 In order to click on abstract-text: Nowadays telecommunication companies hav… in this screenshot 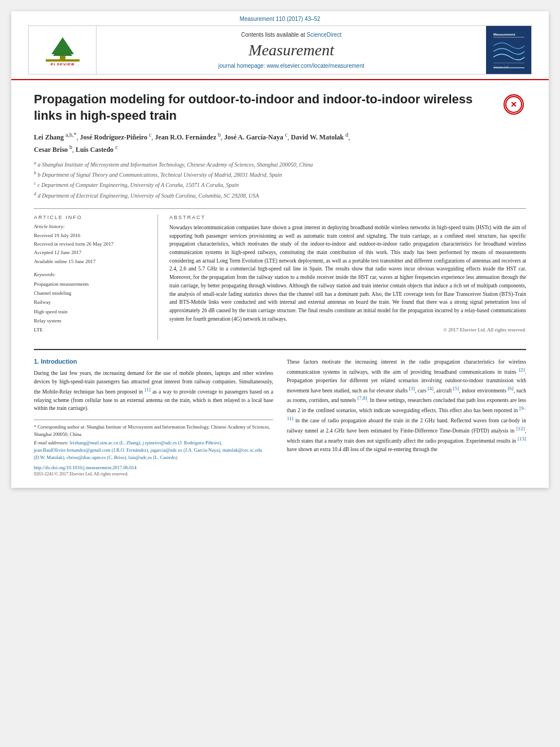, I will do `click(348, 273)`.